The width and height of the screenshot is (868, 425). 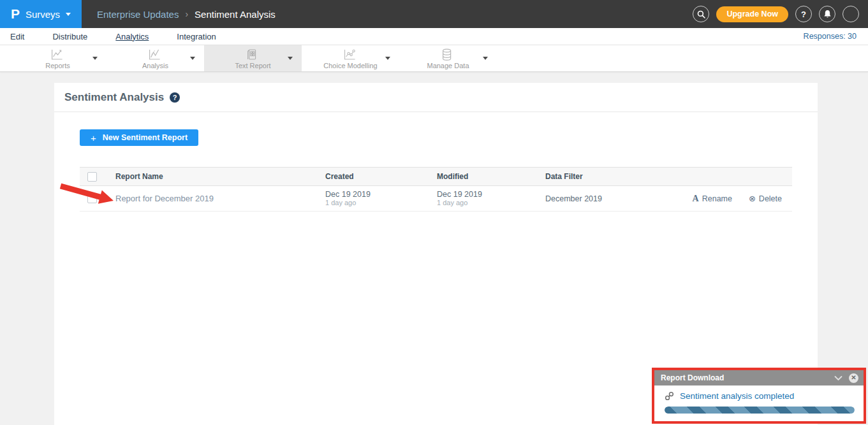 I want to click on select-all-checkbox, so click(x=92, y=177).